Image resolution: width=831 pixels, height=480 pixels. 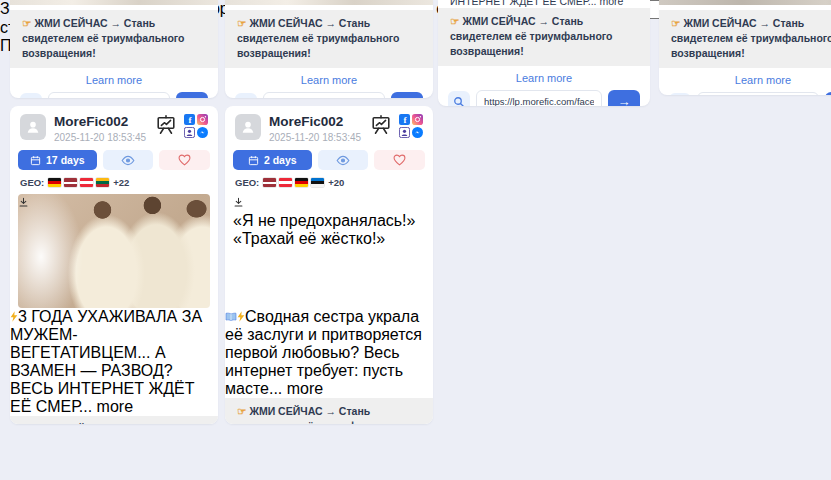 What do you see at coordinates (316, 128) in the screenshot?
I see `profile-info: MoreFic002 2025-11-20 18:53:45` at bounding box center [316, 128].